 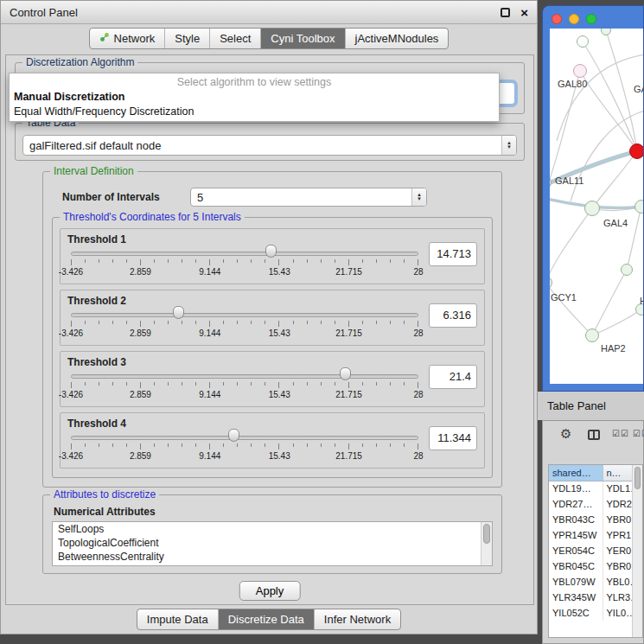 What do you see at coordinates (272, 544) in the screenshot?
I see `attributes-list: SelfLoopsTopologicalCoefficientBetweenne…` at bounding box center [272, 544].